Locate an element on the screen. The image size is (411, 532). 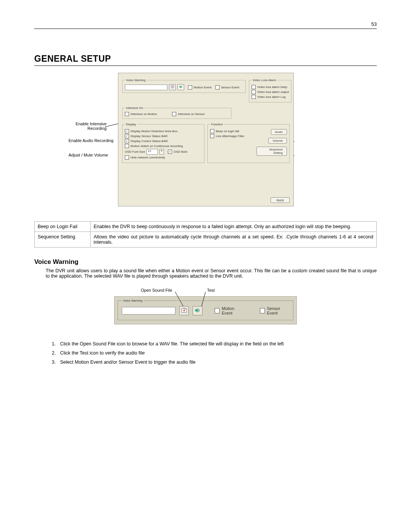
list-item: Select Motion Event and/or Sensor Event … is located at coordinates (217, 362).